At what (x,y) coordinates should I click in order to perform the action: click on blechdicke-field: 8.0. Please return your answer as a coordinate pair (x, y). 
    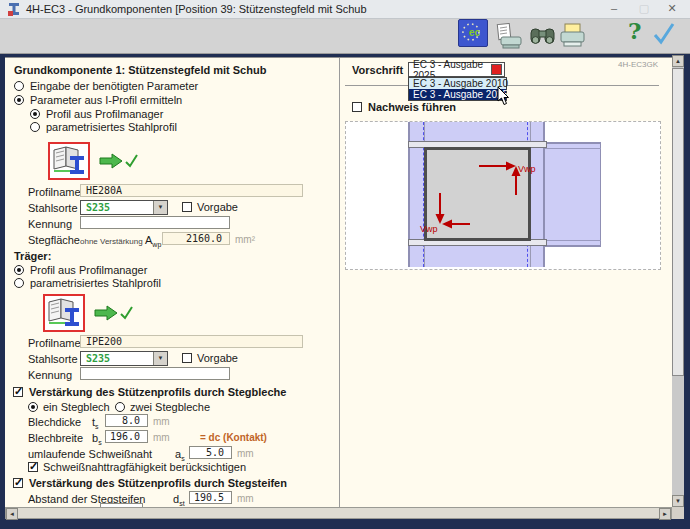
    Looking at the image, I should click on (126, 420).